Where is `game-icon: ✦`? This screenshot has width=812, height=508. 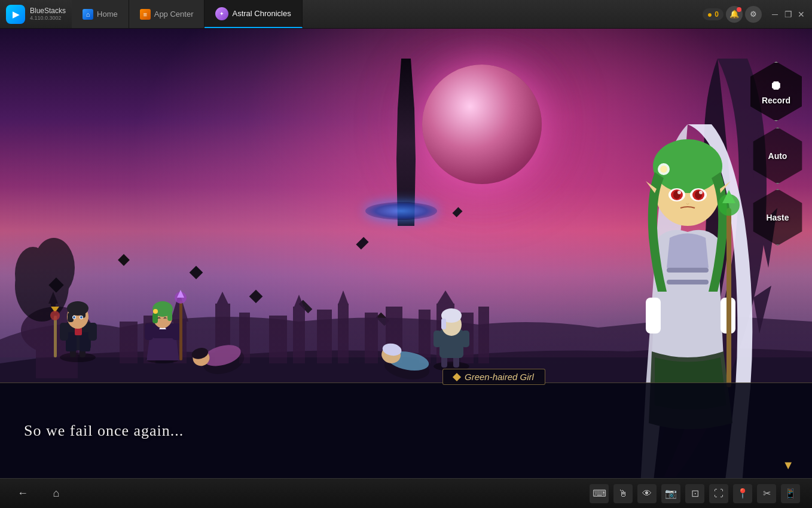 game-icon: ✦ is located at coordinates (222, 14).